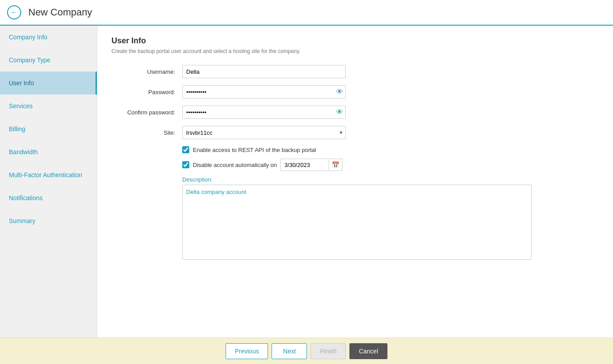 Image resolution: width=613 pixels, height=364 pixels. I want to click on sidebar-item-services: Services, so click(49, 106).